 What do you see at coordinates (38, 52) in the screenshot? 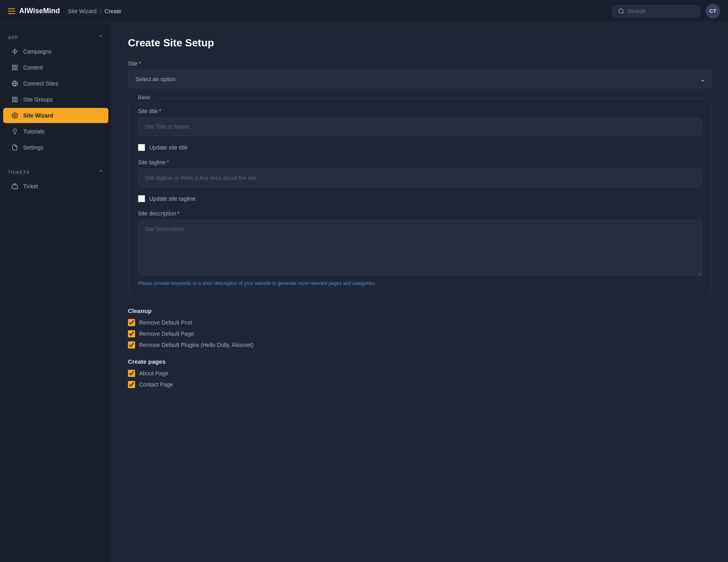
I see `sidebar-item-campaigns-label: Campaigns` at bounding box center [38, 52].